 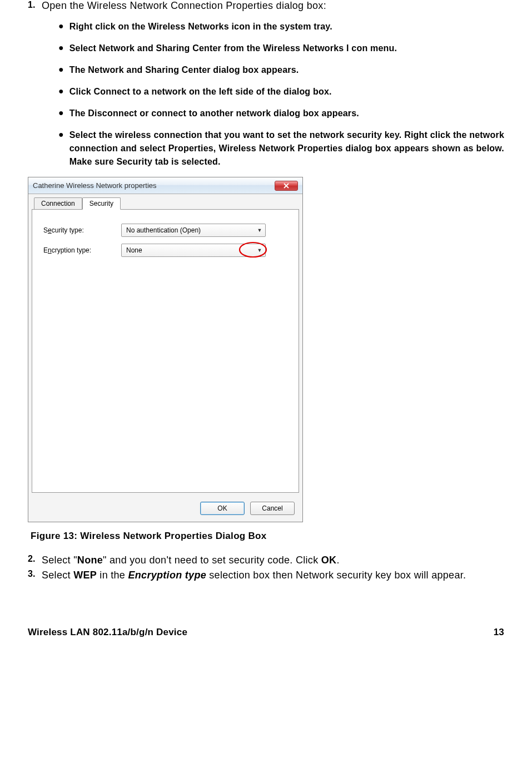 I want to click on bullet-item-2: ● Select Network and Sharing Center from…, so click(x=281, y=48).